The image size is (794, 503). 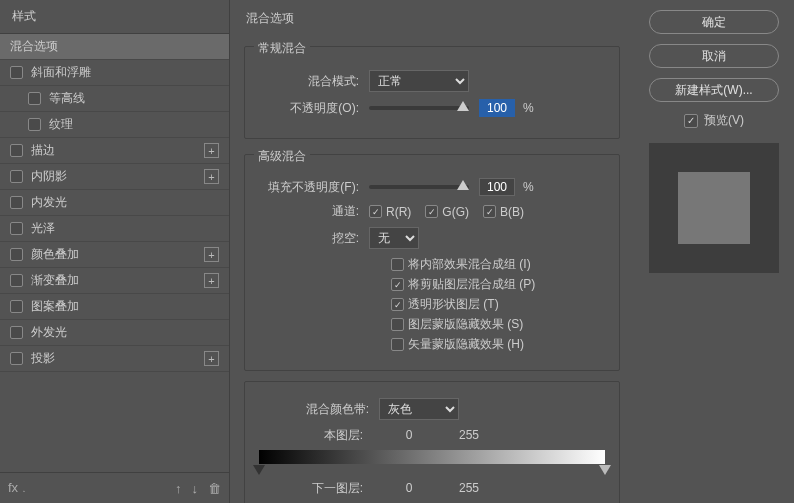 What do you see at coordinates (114, 151) in the screenshot?
I see `style-item-4: 描边+` at bounding box center [114, 151].